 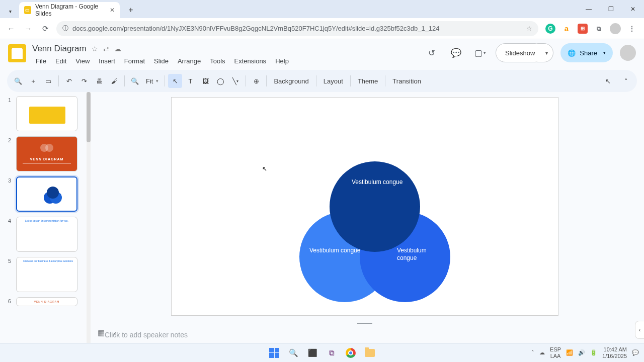 I want to click on image-tool: 🖼, so click(x=205, y=81).